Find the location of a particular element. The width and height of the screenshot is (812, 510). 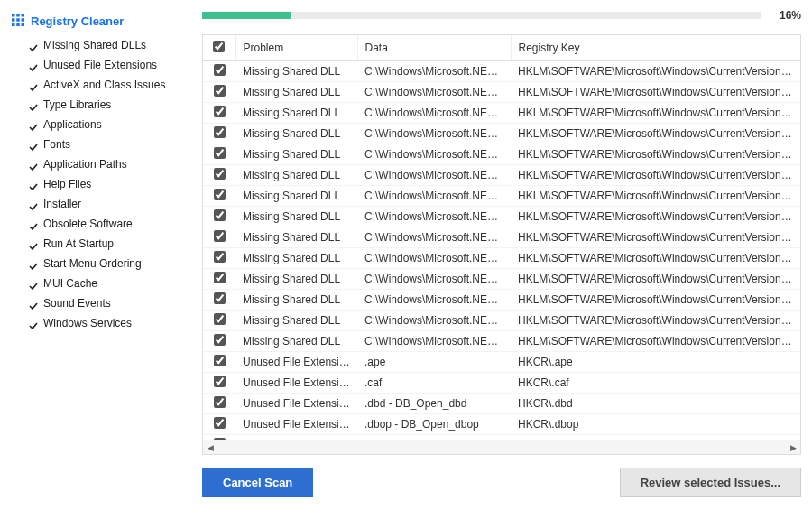

scroll-left-arrow-icon: ◀ is located at coordinates (210, 448).